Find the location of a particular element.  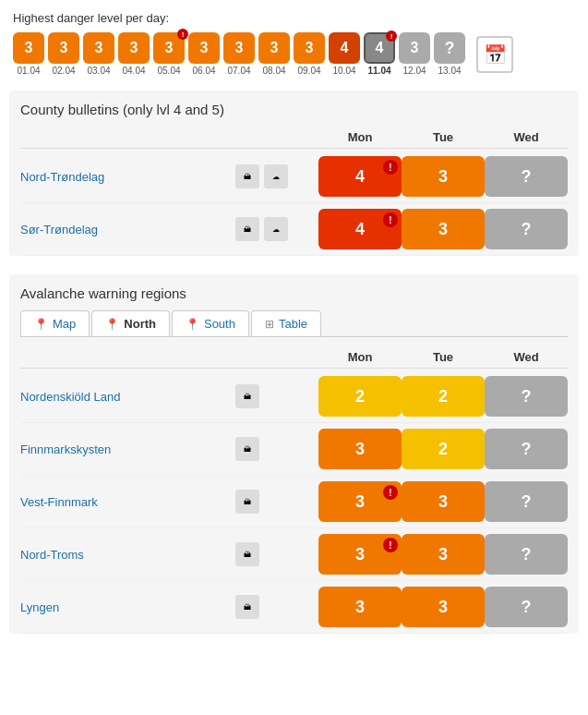

day-badge-0804: 308.04 is located at coordinates (274, 54).